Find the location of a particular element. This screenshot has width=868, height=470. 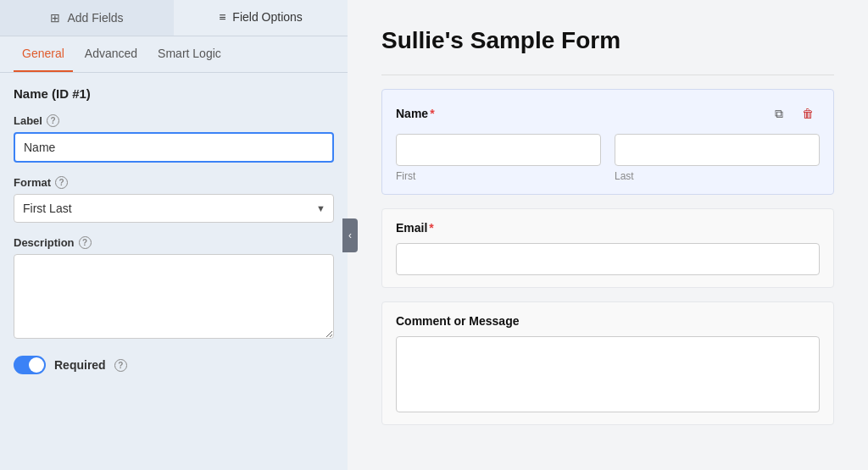

email-field-label: Email* is located at coordinates (415, 228).